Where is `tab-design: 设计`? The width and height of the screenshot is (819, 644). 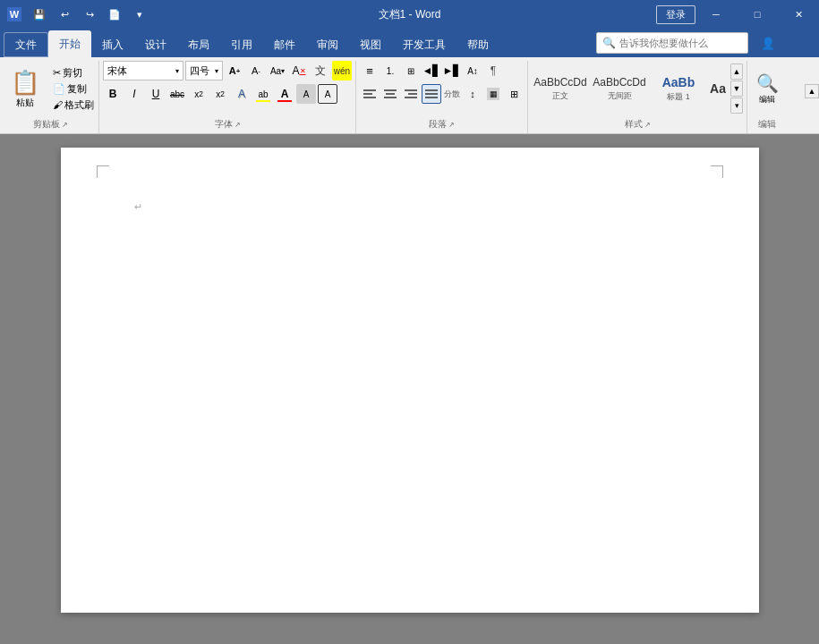 tab-design: 设计 is located at coordinates (156, 45).